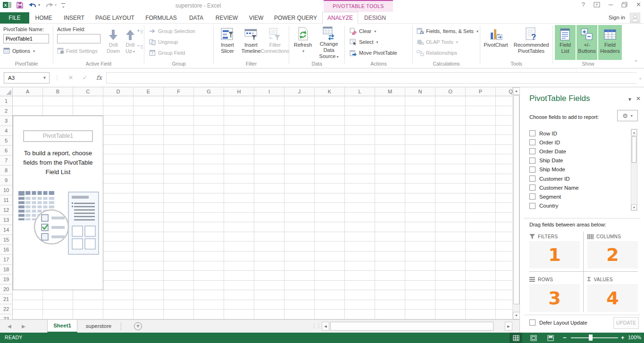 Image resolution: width=644 pixels, height=343 pixels. What do you see at coordinates (375, 18) in the screenshot?
I see `tab-design: DESIGN` at bounding box center [375, 18].